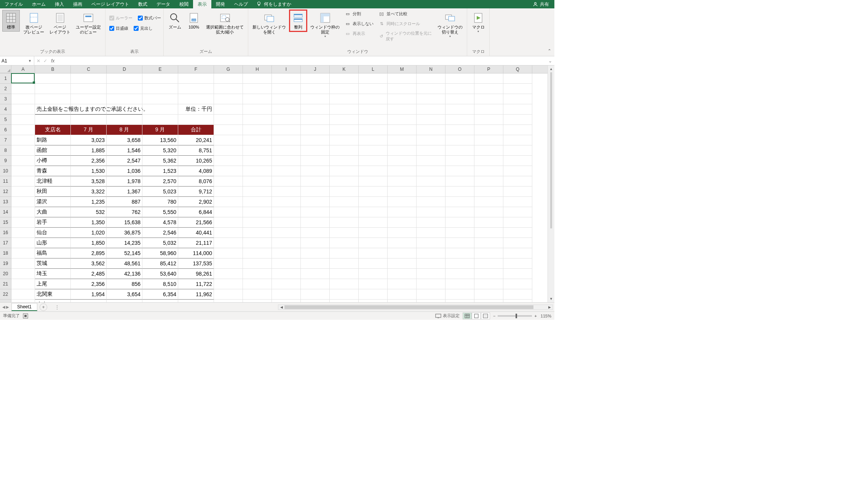  Describe the element at coordinates (160, 222) in the screenshot. I see `cell: 4,578` at that location.